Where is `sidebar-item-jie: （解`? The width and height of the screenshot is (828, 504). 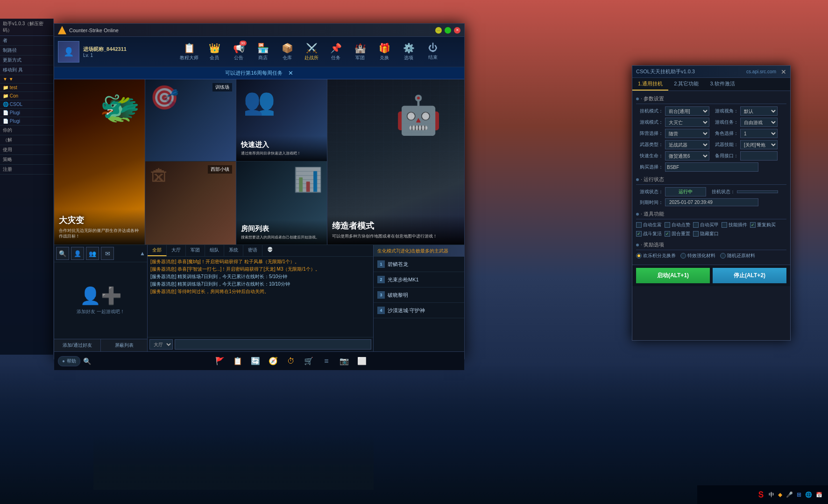 sidebar-item-jie: （解 is located at coordinates (27, 140).